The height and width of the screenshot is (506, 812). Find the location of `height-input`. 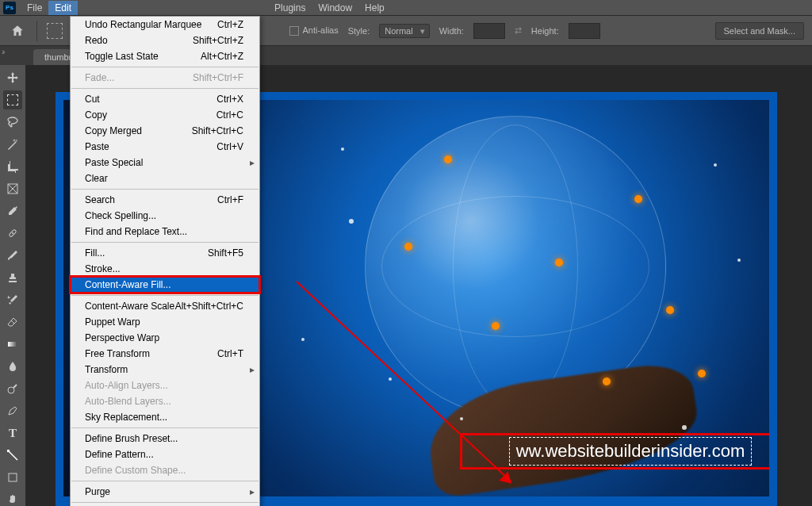

height-input is located at coordinates (584, 31).